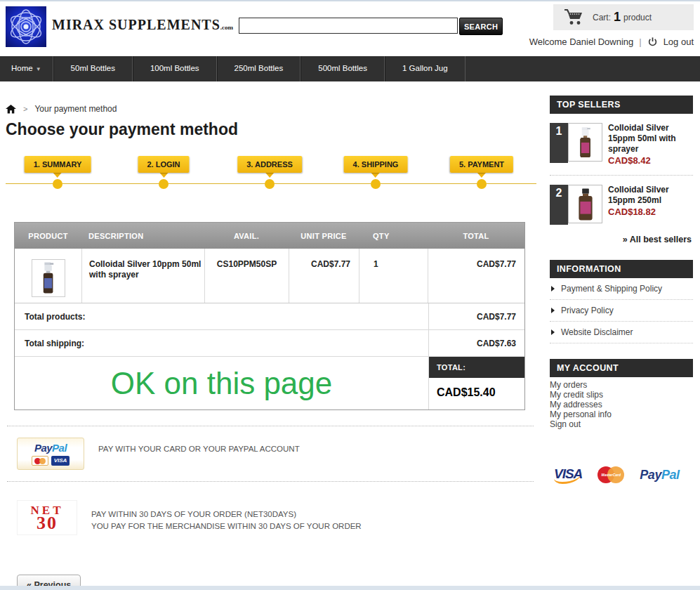 The width and height of the screenshot is (700, 590). Describe the element at coordinates (621, 145) in the screenshot. I see `top-seller-item: 1 Colloidal Silver 15ppm 50ml with spray…` at that location.